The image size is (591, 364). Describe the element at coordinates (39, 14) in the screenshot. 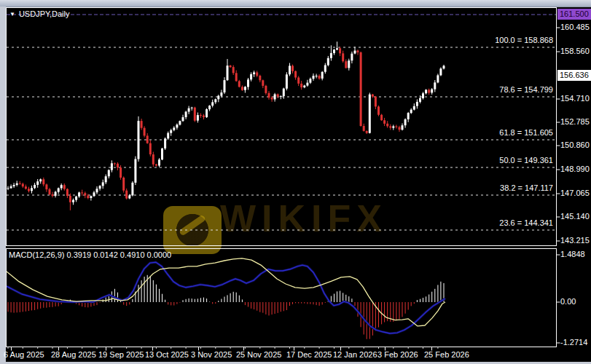

I see `chart-title: ▼USDJPY,Daily` at that location.